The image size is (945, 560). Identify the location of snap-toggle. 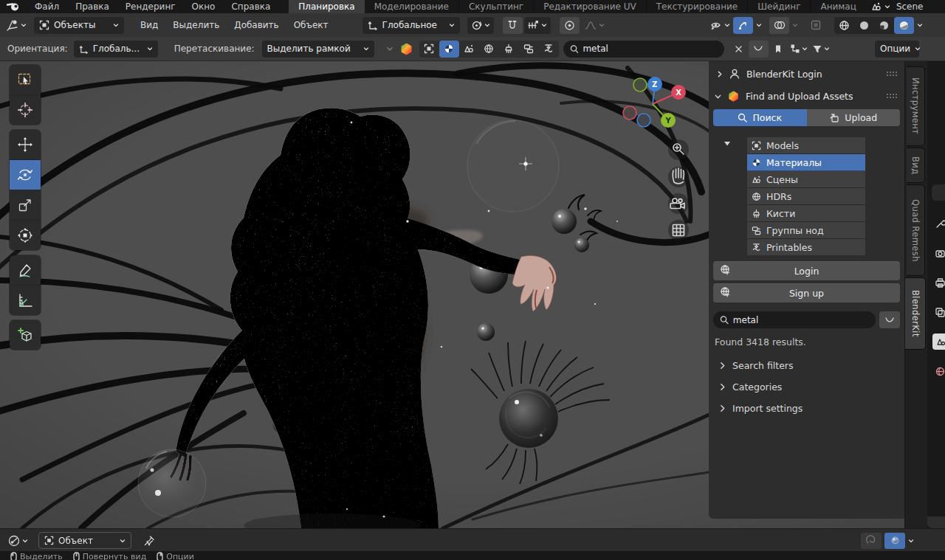
(512, 25).